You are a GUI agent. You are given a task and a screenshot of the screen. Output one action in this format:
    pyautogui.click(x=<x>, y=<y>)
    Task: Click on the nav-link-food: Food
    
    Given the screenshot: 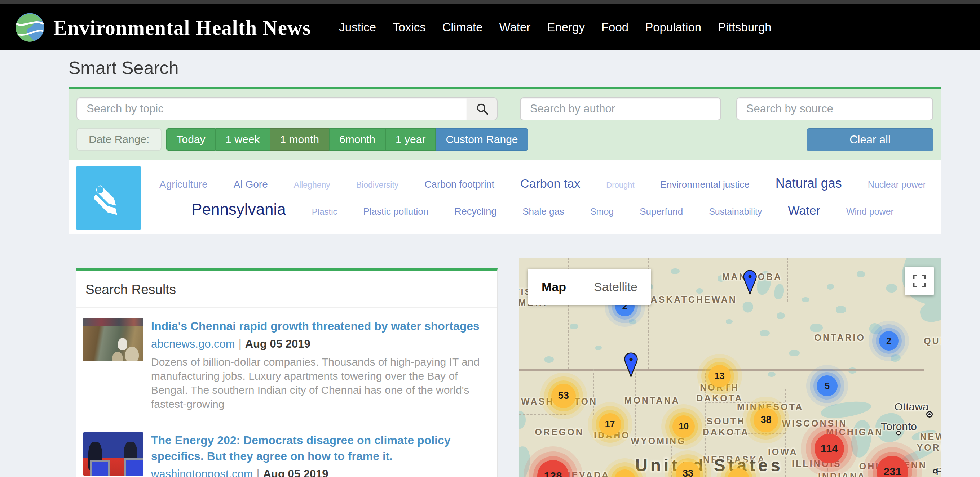 What is the action you would take?
    pyautogui.click(x=615, y=27)
    